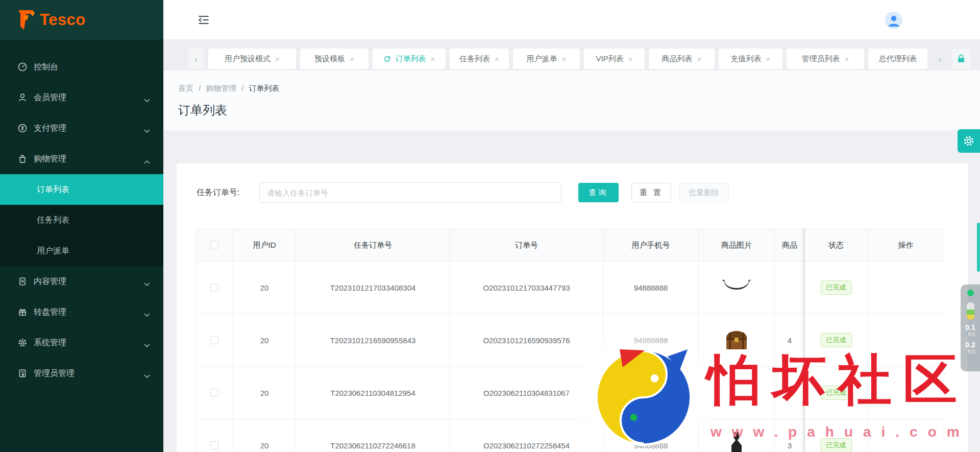  I want to click on cell-task-order-no: T2023101217033408304, so click(373, 288).